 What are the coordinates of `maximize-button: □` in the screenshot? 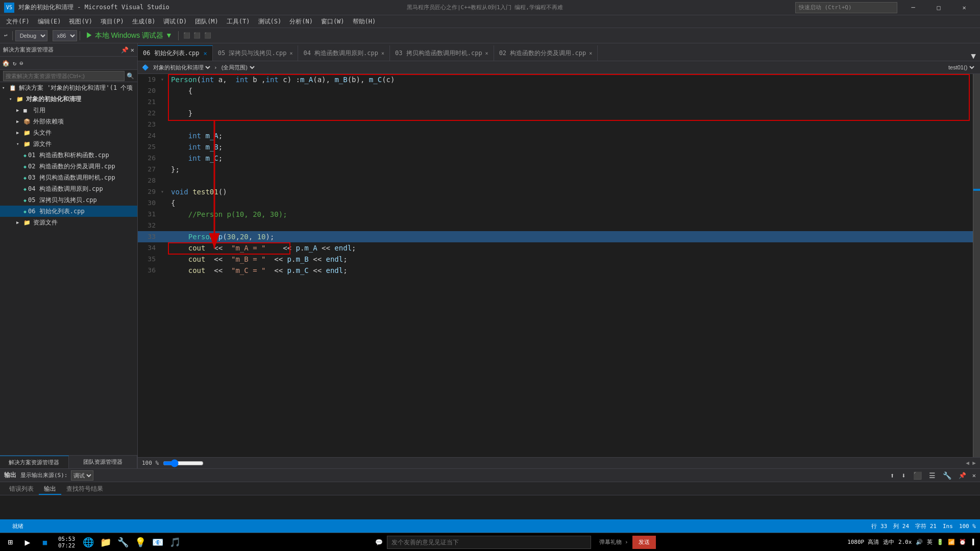 It's located at (939, 8).